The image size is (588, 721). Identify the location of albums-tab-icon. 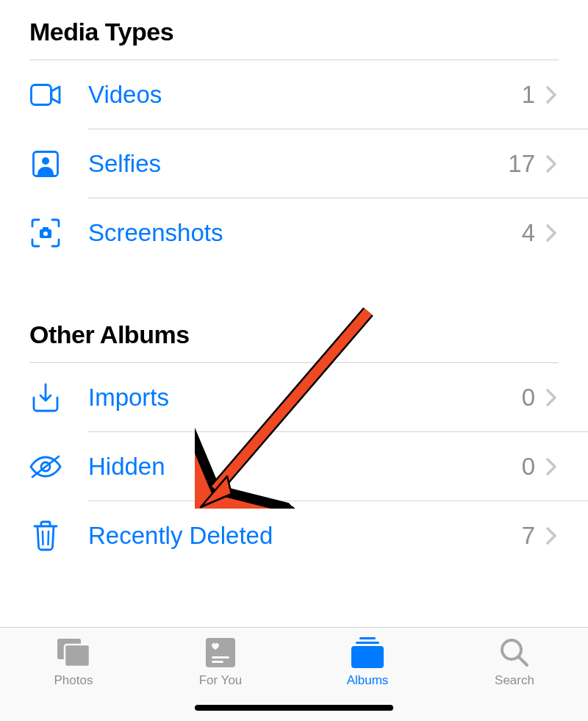
(368, 653).